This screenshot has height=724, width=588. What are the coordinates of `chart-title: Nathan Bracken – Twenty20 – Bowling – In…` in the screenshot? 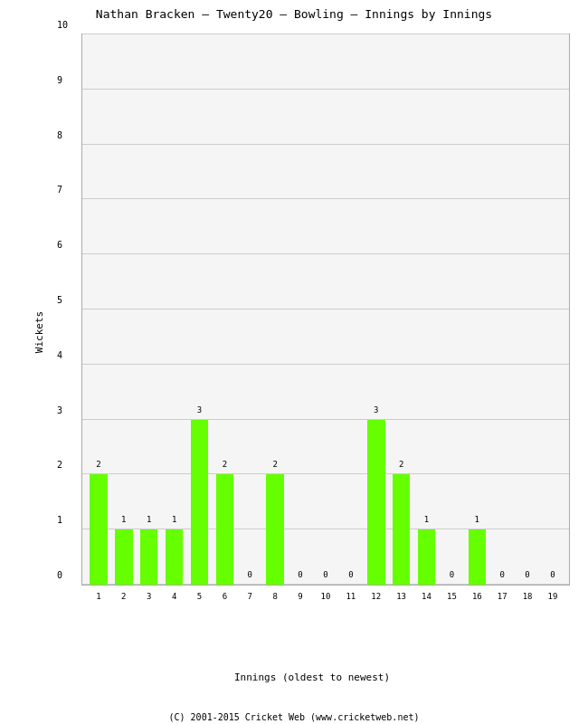 It's located at (294, 14).